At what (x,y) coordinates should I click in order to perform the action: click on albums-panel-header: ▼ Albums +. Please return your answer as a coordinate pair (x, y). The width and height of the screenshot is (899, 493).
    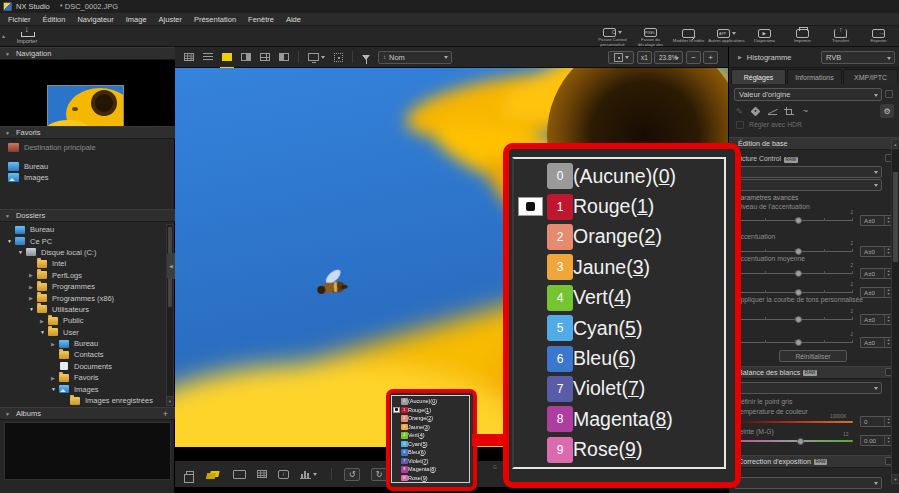
    Looking at the image, I should click on (88, 414).